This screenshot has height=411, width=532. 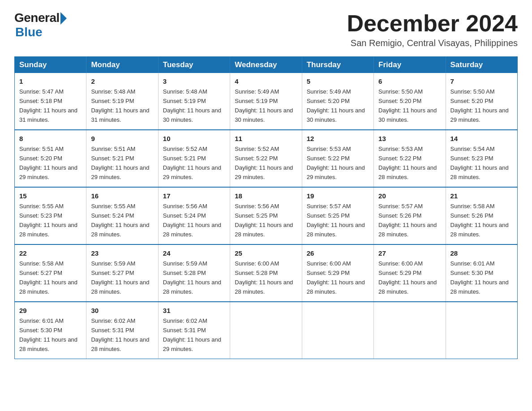 I want to click on calendar-cell: 12 Sunrise: 5:53 AMSunset: 5:22 PMDaylig…, so click(x=338, y=158).